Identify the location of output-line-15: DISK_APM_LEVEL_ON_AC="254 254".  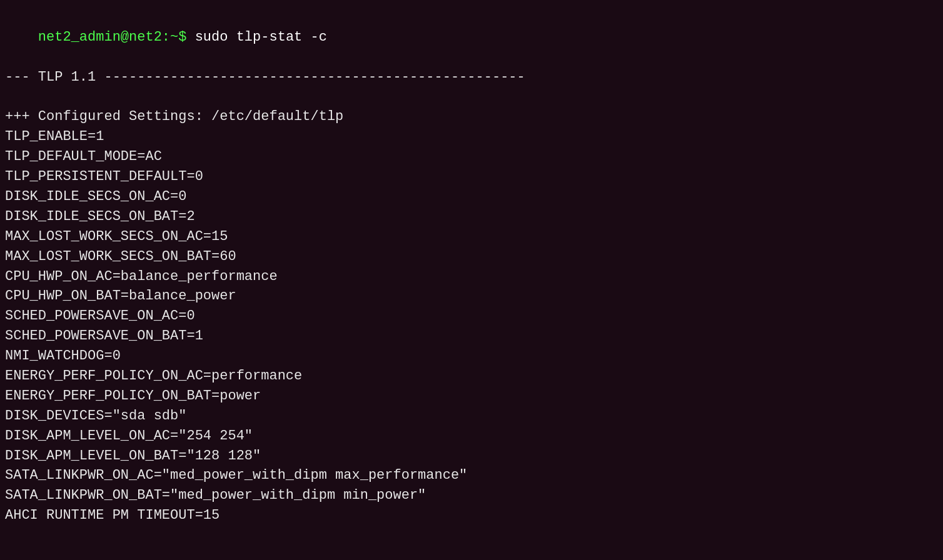
(472, 436).